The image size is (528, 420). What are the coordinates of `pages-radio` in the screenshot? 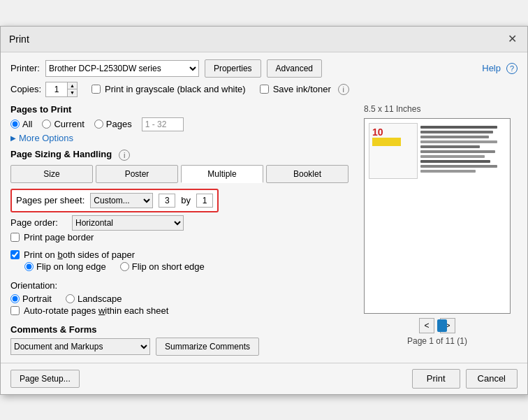 It's located at (99, 124).